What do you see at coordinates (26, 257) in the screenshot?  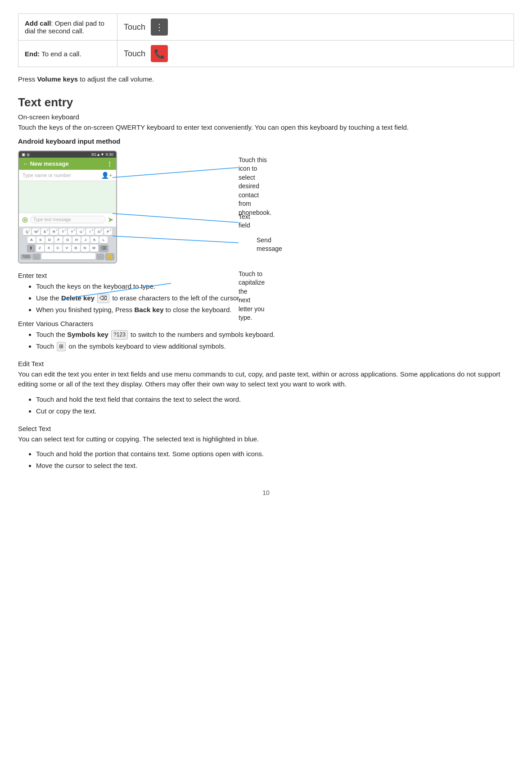 I see `symbols-key: ?123` at bounding box center [26, 257].